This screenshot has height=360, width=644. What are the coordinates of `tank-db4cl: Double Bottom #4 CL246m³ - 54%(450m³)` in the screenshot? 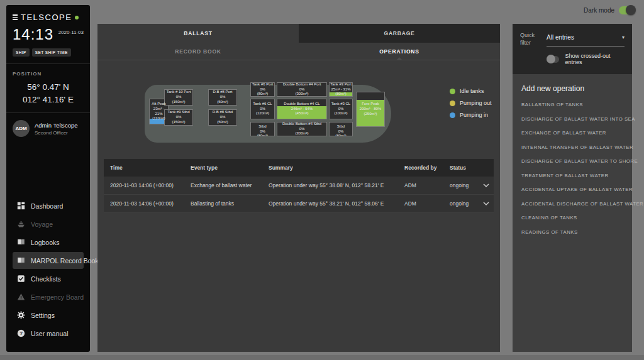 It's located at (302, 109).